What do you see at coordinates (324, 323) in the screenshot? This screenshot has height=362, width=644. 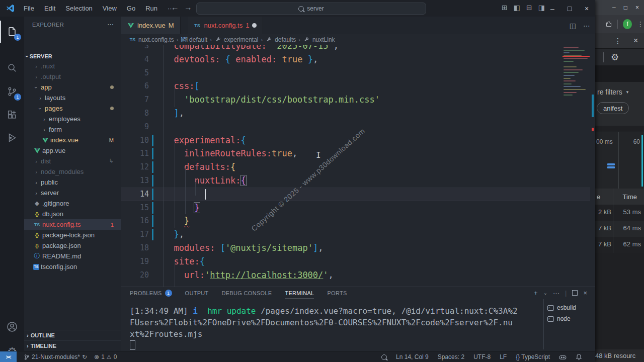 I see `terminal-output: [1:34:49 AM] i hmr update /pages/index.v…` at bounding box center [324, 323].